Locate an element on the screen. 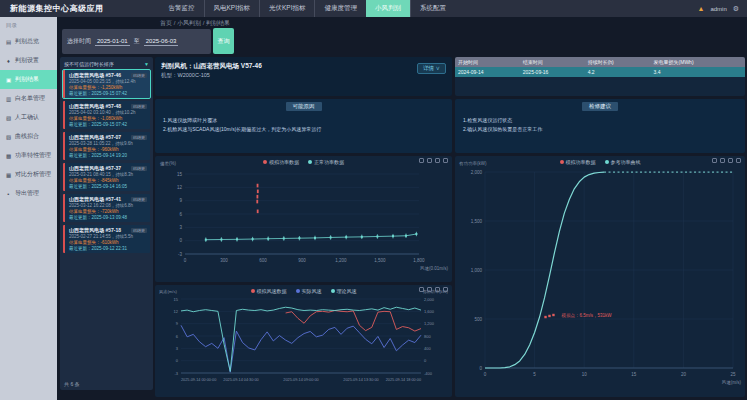 The height and width of the screenshot is (400, 747). end-date-input: 2025-06-03 is located at coordinates (162, 42).